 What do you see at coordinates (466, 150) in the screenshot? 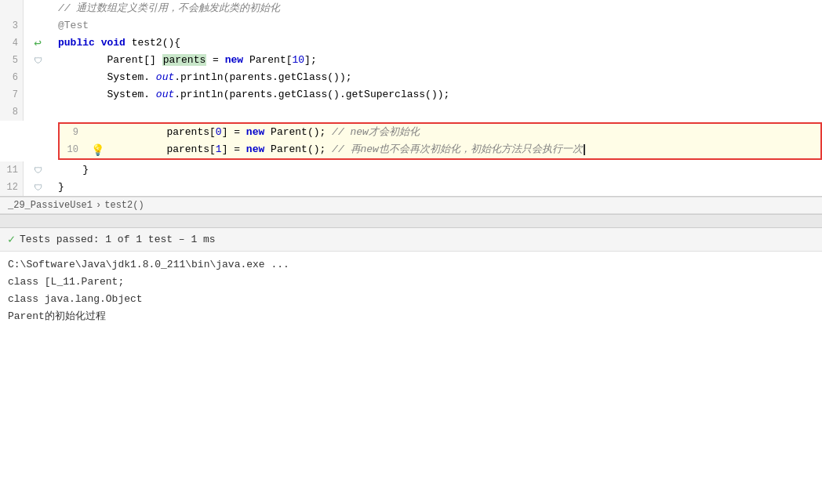
I see `boxed-content: parents[1] = new Parent(); // 再new也不会再次初…` at bounding box center [466, 150].